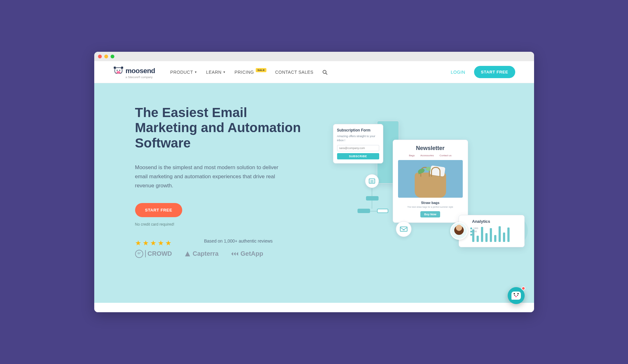 The height and width of the screenshot is (364, 628). What do you see at coordinates (358, 148) in the screenshot?
I see `sub-form-email-input` at bounding box center [358, 148].